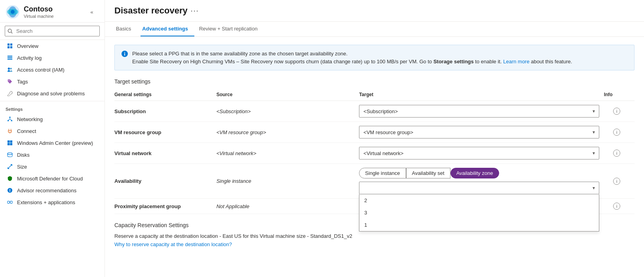  What do you see at coordinates (479, 213) in the screenshot?
I see `zone-dropdown-options: 2 3 1` at bounding box center [479, 213].